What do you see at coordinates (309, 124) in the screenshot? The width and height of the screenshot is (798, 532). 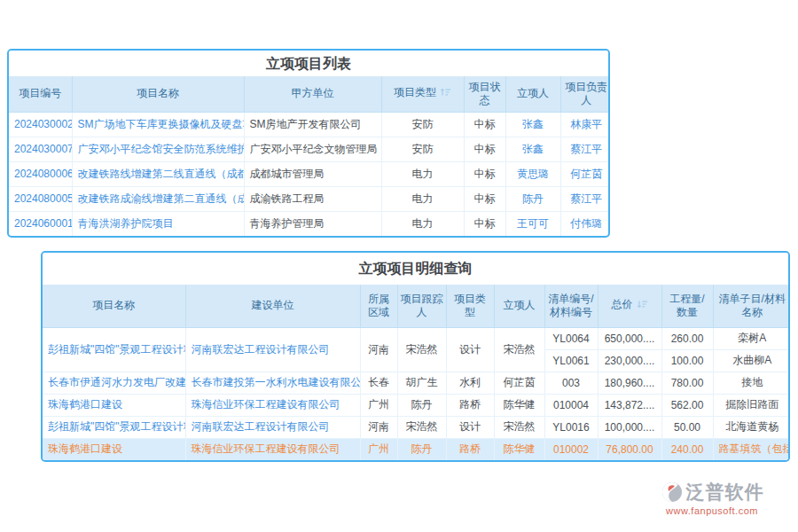 I see `table-row: 2024030002SM广场地下车库更换摄像机及硬盘项目SM房地产开发有限公司安…` at bounding box center [309, 124].